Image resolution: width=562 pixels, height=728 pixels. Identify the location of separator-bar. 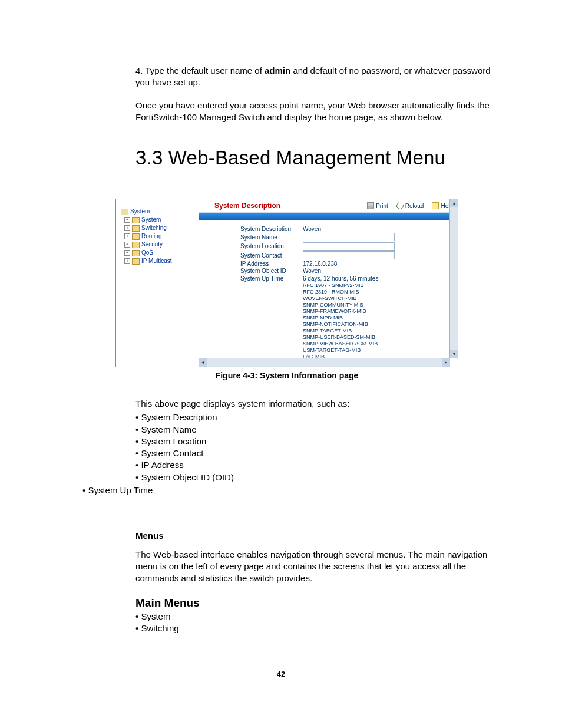
(329, 216).